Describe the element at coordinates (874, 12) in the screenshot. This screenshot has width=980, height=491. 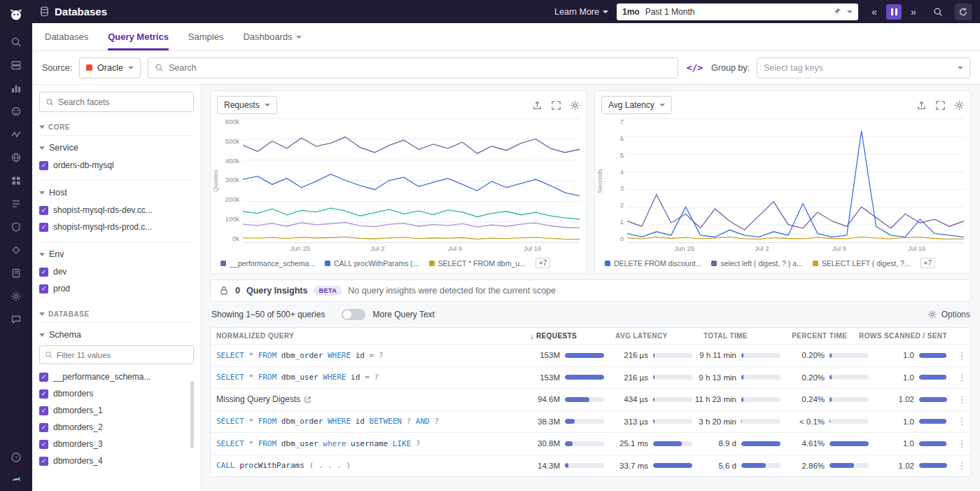
I see `rewind-button: «` at that location.